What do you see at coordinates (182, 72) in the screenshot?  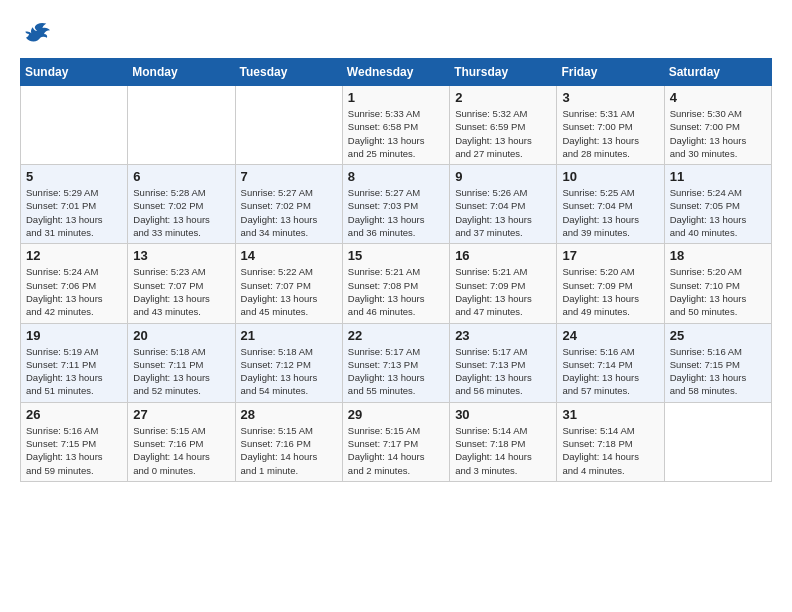 I see `weekday-header-monday: Monday` at bounding box center [182, 72].